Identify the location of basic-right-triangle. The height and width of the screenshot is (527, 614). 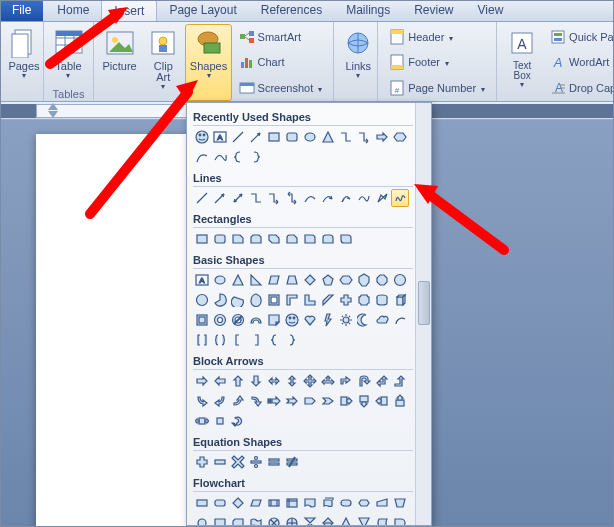
(256, 280).